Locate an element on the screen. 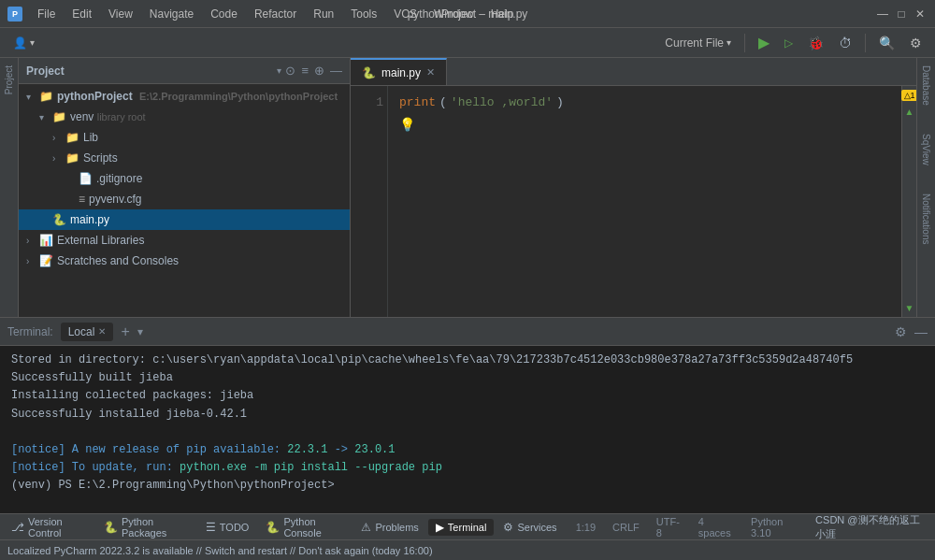  tree-pyvenv: ≡ pyvenv.cfg is located at coordinates (184, 199).